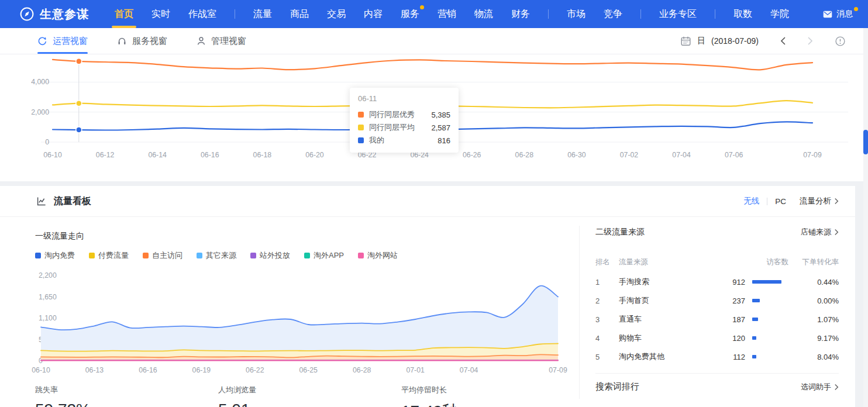 Image resolution: width=868 pixels, height=407 pixels. I want to click on nav-item-0: 首页, so click(124, 14).